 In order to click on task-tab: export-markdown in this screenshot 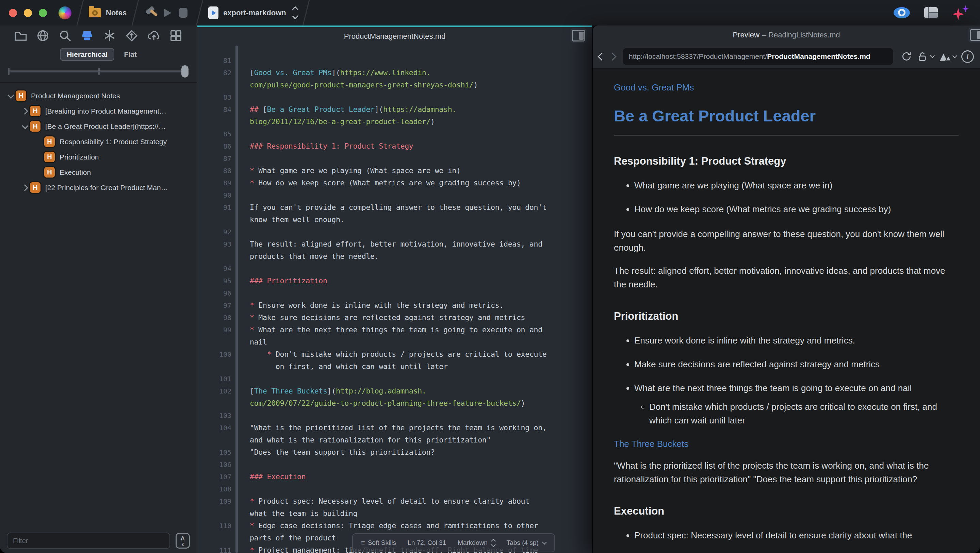, I will do `click(253, 13)`.